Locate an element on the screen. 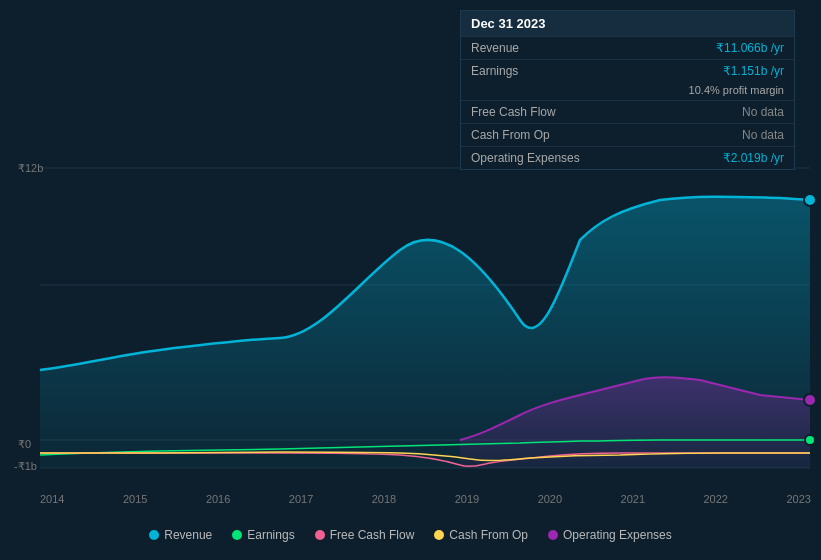  legend-free-cash-flow: Free Cash Flow is located at coordinates (365, 535).